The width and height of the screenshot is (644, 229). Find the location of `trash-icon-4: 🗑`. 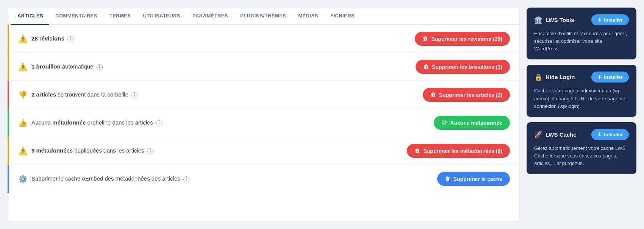

trash-icon-4: 🗑 is located at coordinates (417, 151).